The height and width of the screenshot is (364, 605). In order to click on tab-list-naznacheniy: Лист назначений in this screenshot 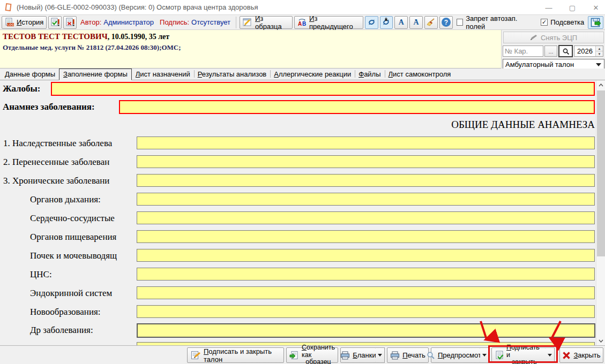, I will do `click(163, 74)`.